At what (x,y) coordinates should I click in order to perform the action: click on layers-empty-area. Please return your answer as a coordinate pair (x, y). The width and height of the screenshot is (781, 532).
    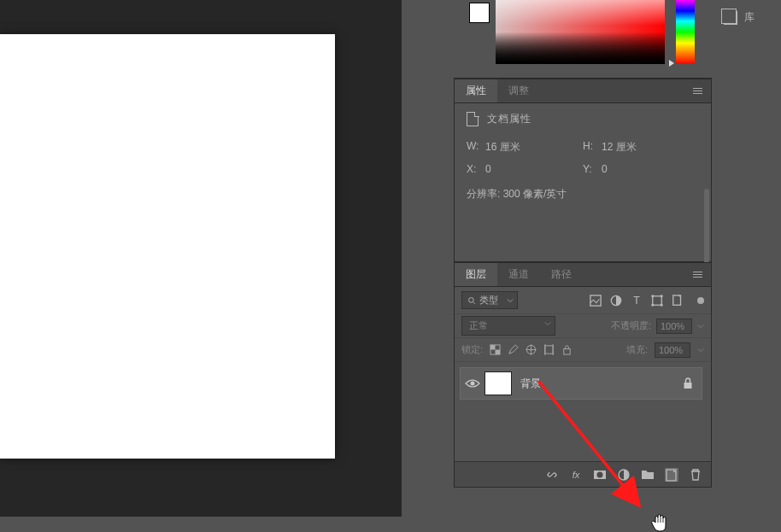
    Looking at the image, I should click on (583, 430).